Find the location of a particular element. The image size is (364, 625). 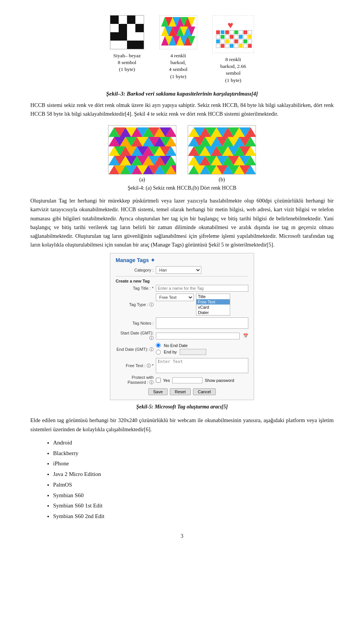

dropdown-item-vcard: vCard is located at coordinates (213, 307).